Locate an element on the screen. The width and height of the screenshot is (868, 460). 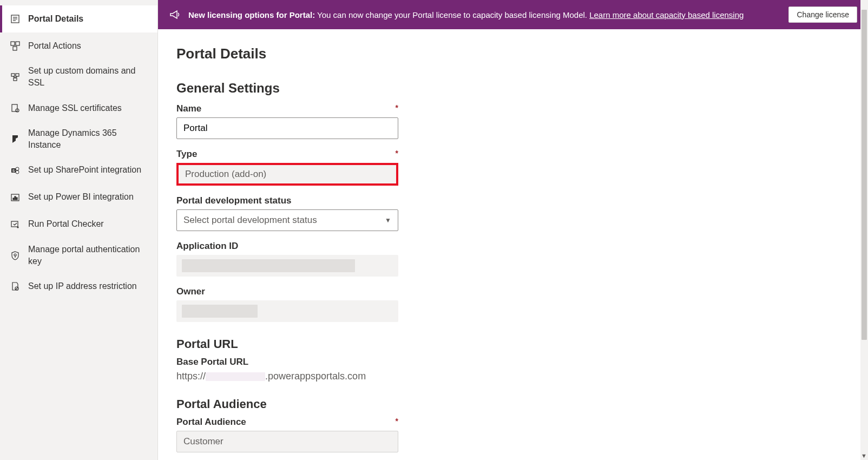
details-icon is located at coordinates (15, 19).